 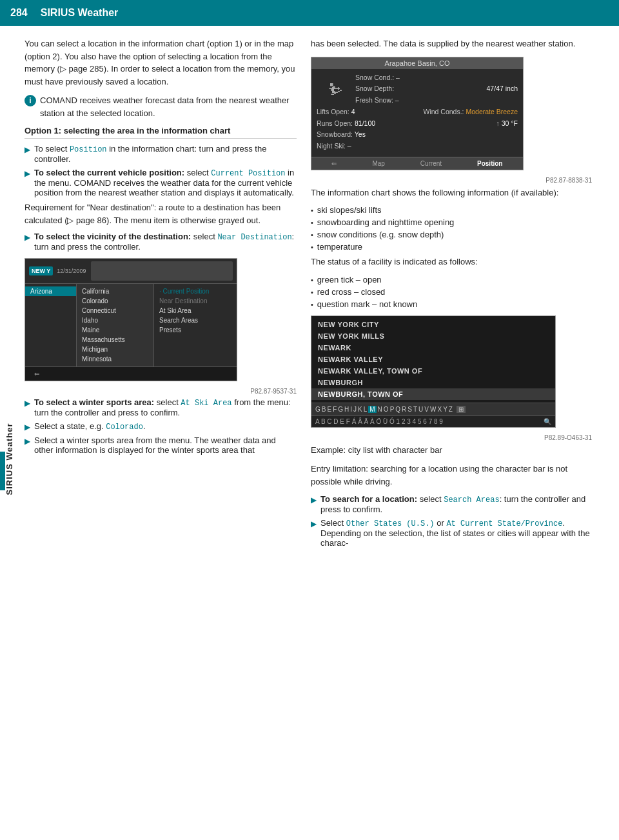 I want to click on char-f: F, so click(x=335, y=409).